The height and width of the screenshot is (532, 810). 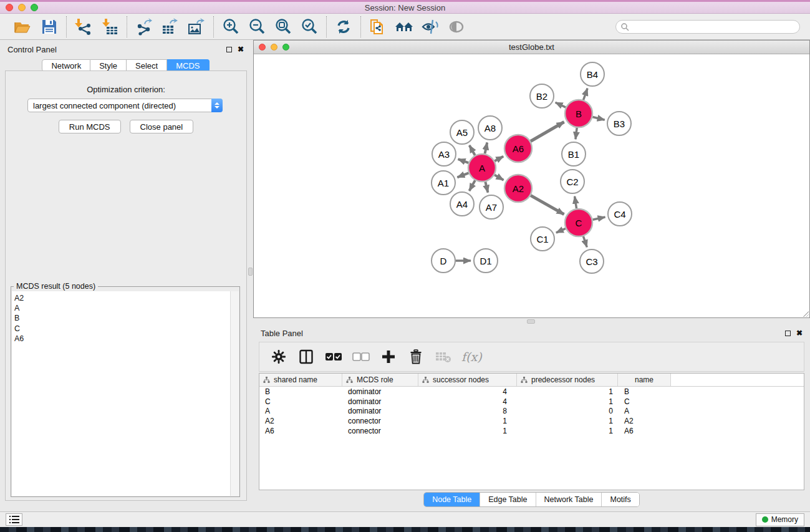 I want to click on graph-edge-A-A4, so click(x=473, y=186).